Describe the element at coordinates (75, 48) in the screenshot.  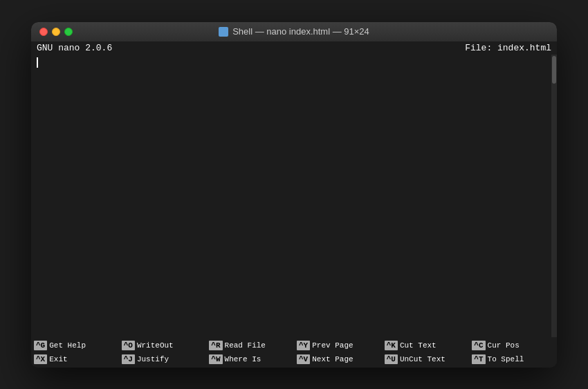
I see `nano-version: GNU nano 2.0.6` at that location.